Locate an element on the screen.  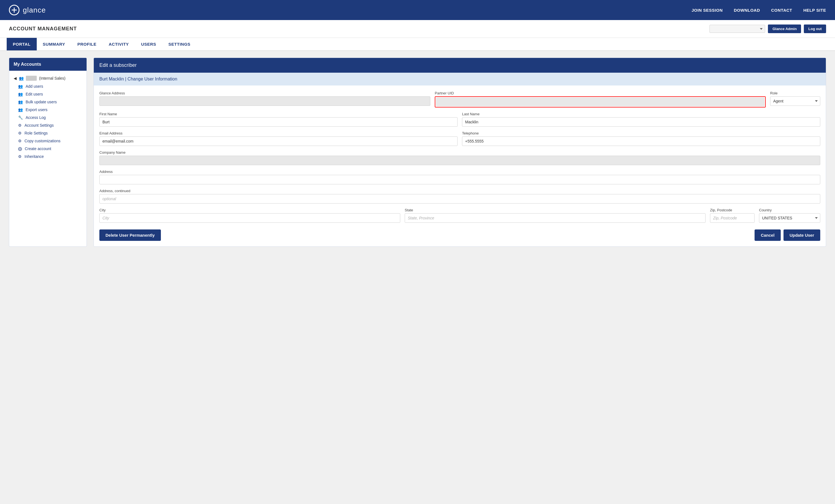
sidebar-item-access-log: 🔧 Access Log is located at coordinates (48, 117).